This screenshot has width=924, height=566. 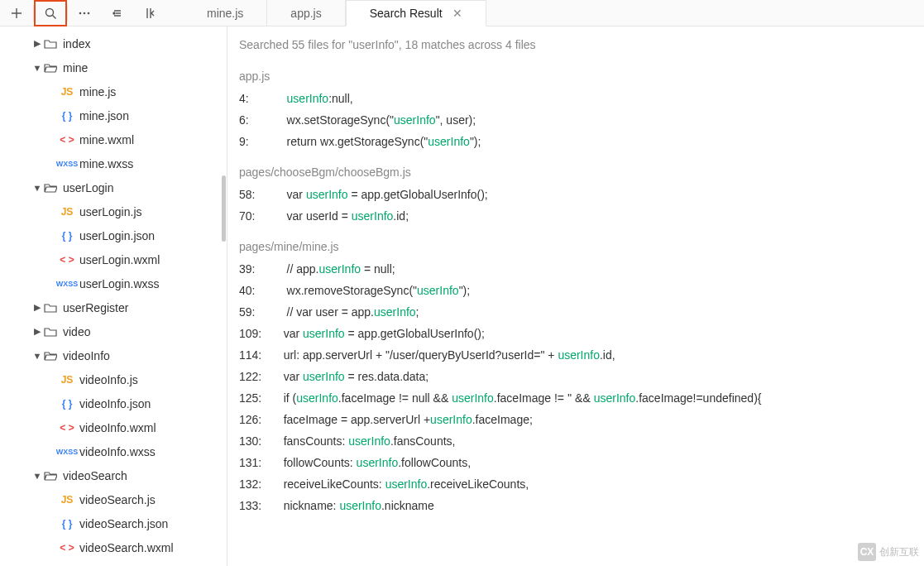 I want to click on line-number: 40:, so click(x=256, y=290).